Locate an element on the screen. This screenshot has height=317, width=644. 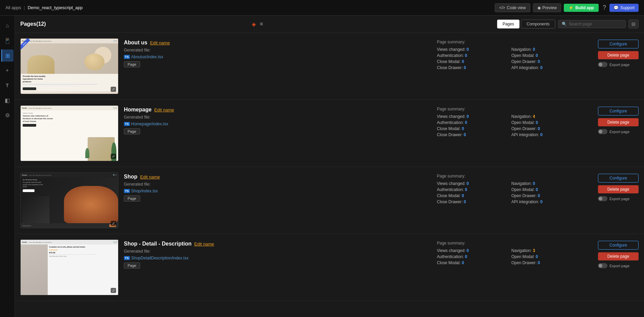
header-settings-button: ⊟ is located at coordinates (634, 24).